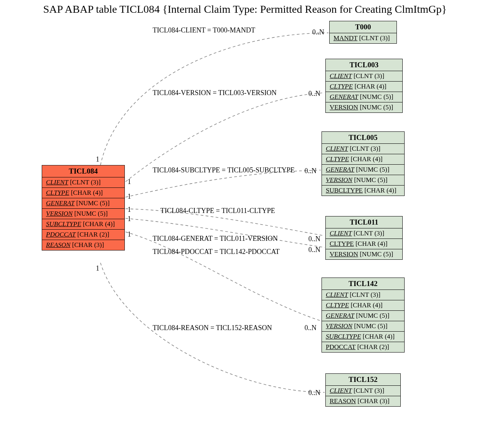 The image size is (490, 448). I want to click on entity-header: TICL011, so click(364, 223).